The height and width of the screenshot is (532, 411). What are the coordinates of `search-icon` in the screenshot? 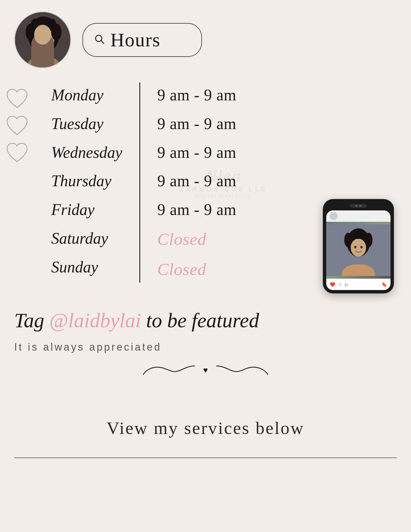 It's located at (100, 40).